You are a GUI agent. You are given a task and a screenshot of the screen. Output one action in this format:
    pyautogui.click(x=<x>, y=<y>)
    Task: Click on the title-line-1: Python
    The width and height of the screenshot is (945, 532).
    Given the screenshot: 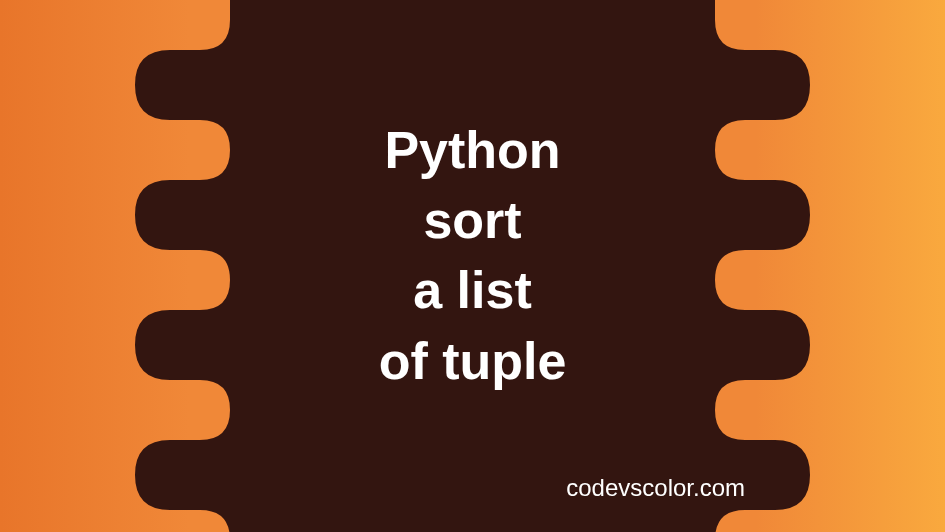 What is the action you would take?
    pyautogui.click(x=472, y=150)
    